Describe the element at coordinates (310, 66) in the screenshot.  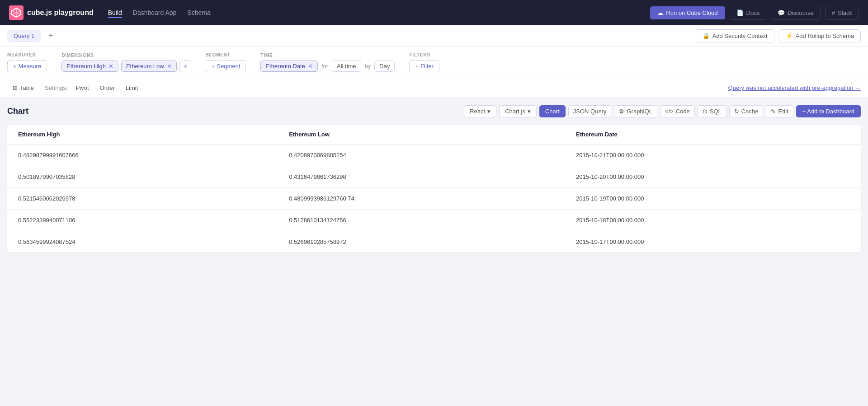
I see `time-dimension-remove-icon: ✕` at that location.